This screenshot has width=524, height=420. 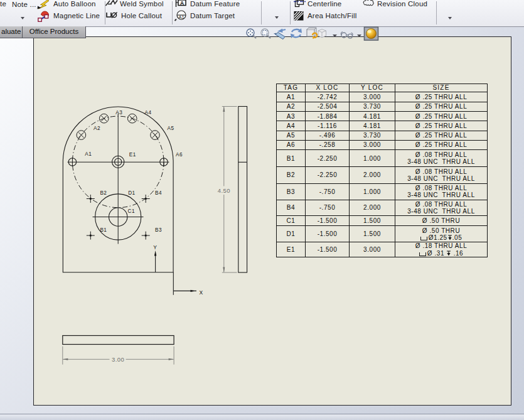 What do you see at coordinates (119, 113) in the screenshot?
I see `svg-text: A3` at bounding box center [119, 113].